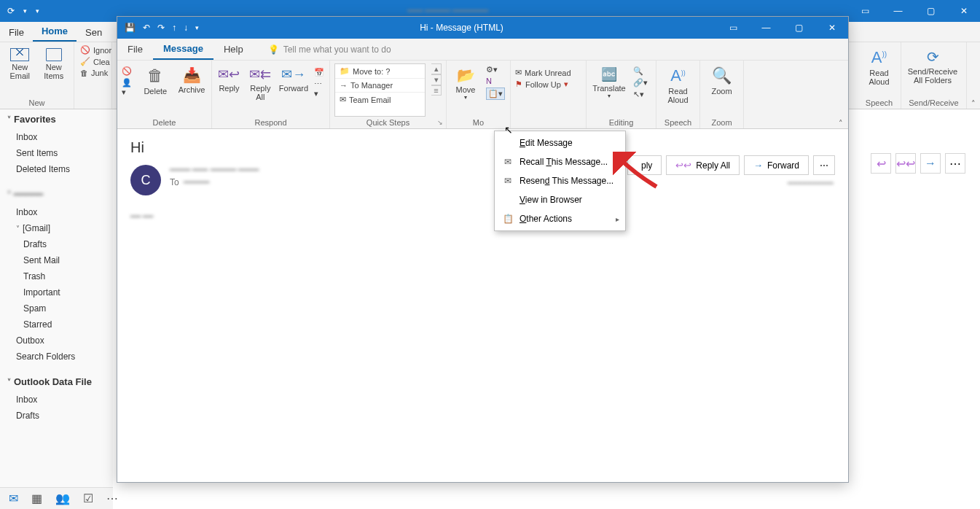  I want to click on msg-tab-help: Help, so click(233, 50).